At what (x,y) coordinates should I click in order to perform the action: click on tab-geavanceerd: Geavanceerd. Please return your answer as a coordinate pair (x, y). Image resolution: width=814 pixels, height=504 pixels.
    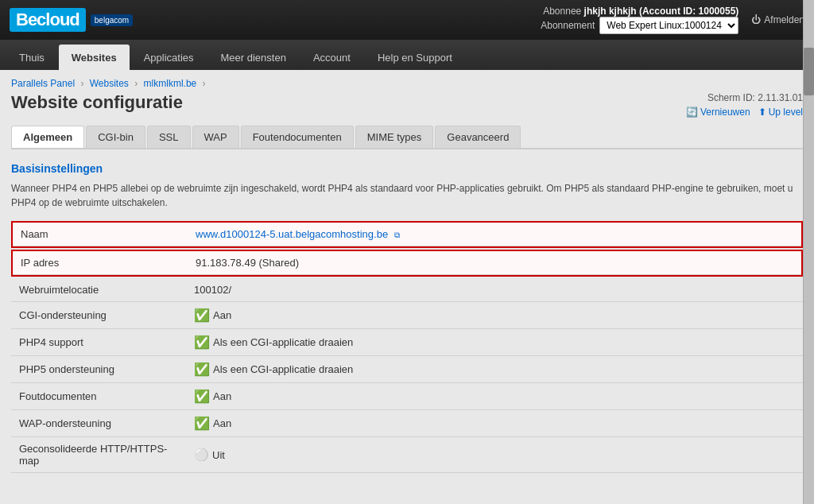
    Looking at the image, I should click on (478, 137).